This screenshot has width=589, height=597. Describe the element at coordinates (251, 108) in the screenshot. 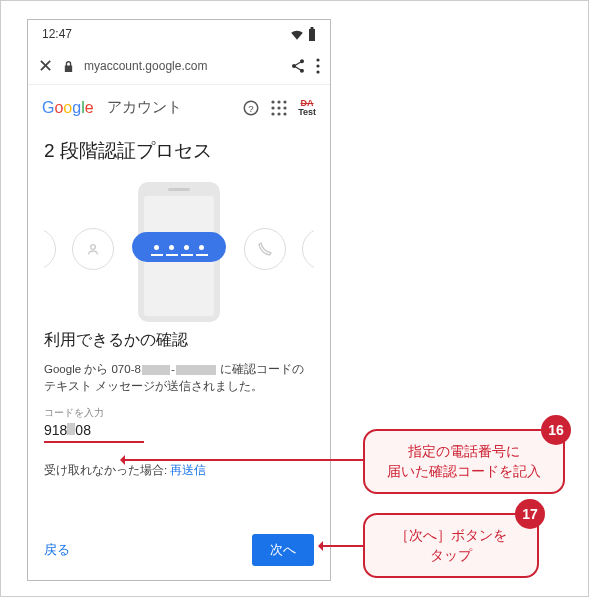

I see `help-icon: ?` at that location.